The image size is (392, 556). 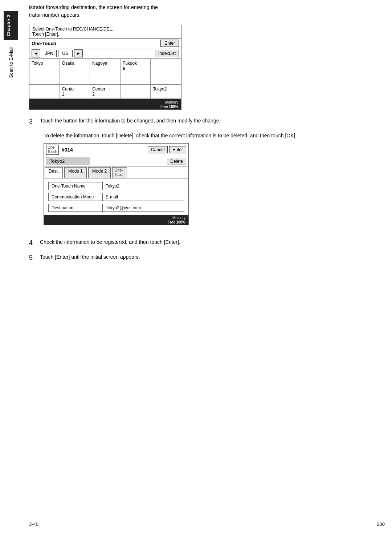 What do you see at coordinates (99, 173) in the screenshot?
I see `tab-mode2: Mode 2` at bounding box center [99, 173].